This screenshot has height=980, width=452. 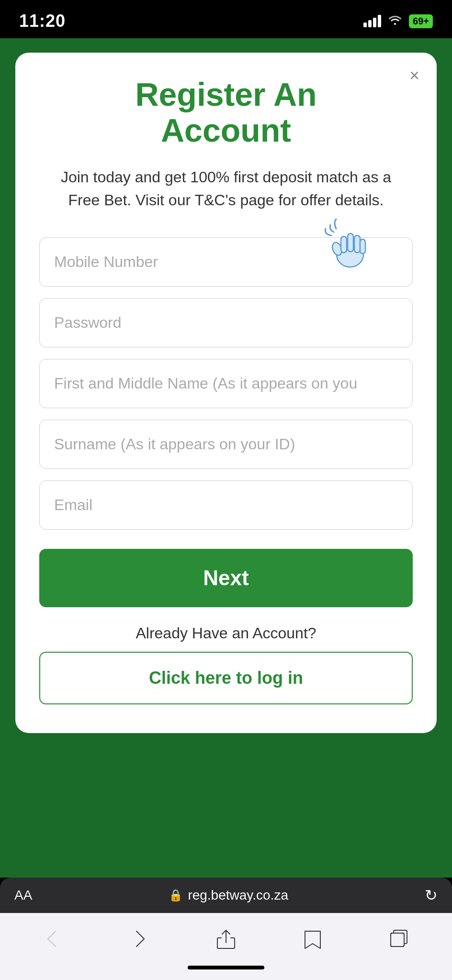 I want to click on status-bar: 11:20 69+, so click(x=226, y=19).